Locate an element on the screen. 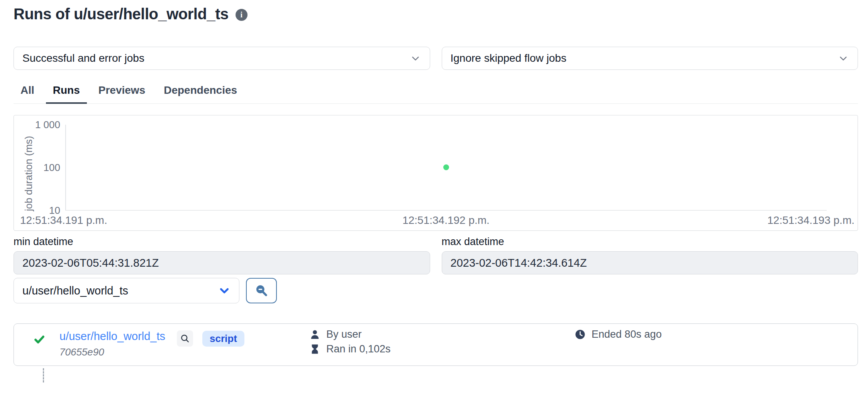  job-status-select: Successful and error jobs is located at coordinates (222, 58).